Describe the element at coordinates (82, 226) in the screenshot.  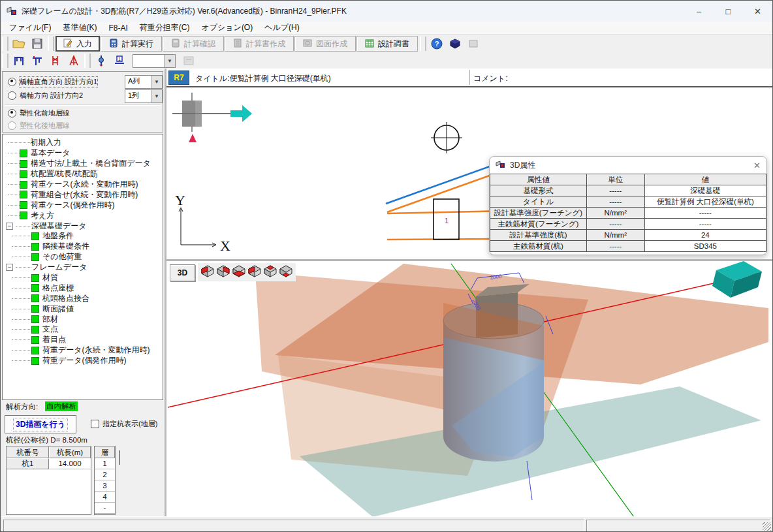
I see `tree-item-8: −深礎基礎データ` at that location.